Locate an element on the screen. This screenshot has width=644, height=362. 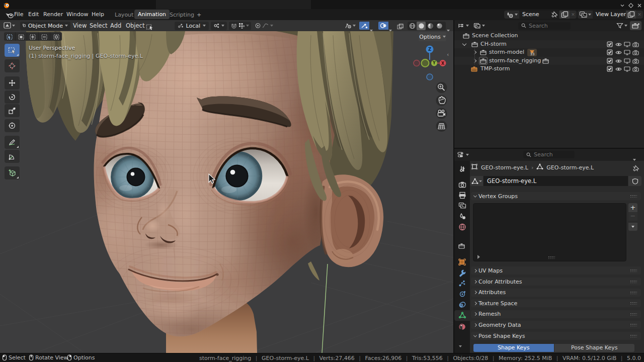
camera-view-button is located at coordinates (442, 114).